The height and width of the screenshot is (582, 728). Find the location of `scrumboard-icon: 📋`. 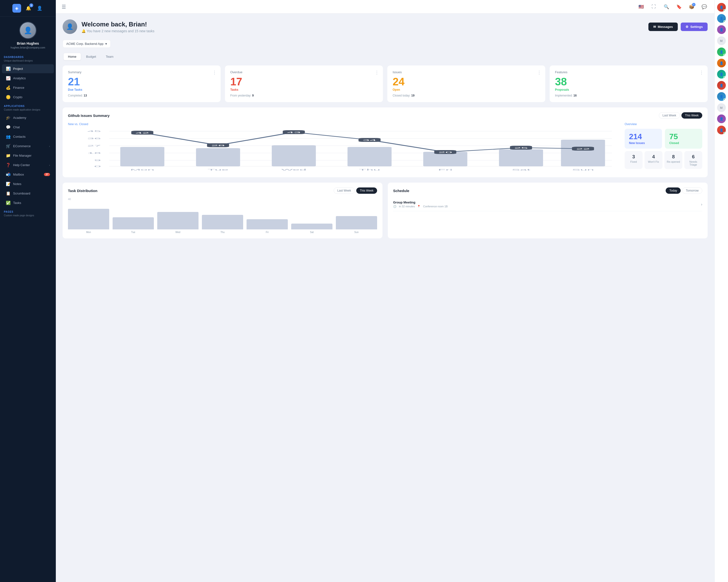

scrumboard-icon: 📋 is located at coordinates (8, 193).